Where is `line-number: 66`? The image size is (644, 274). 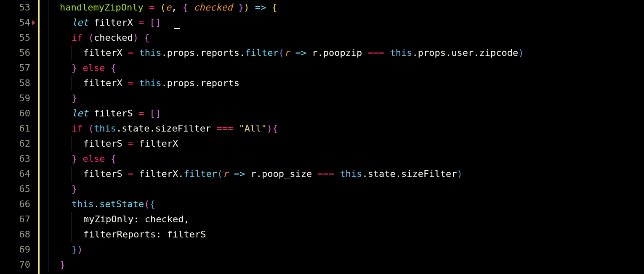 line-number: 66 is located at coordinates (17, 204).